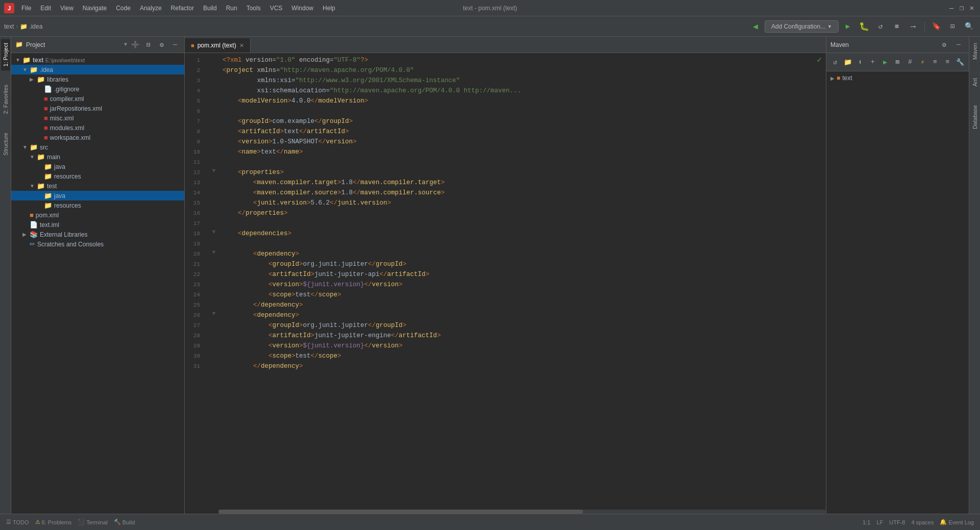  What do you see at coordinates (98, 118) in the screenshot?
I see `tree-item-misc-xml: ▶ ■ misc.xml` at bounding box center [98, 118].